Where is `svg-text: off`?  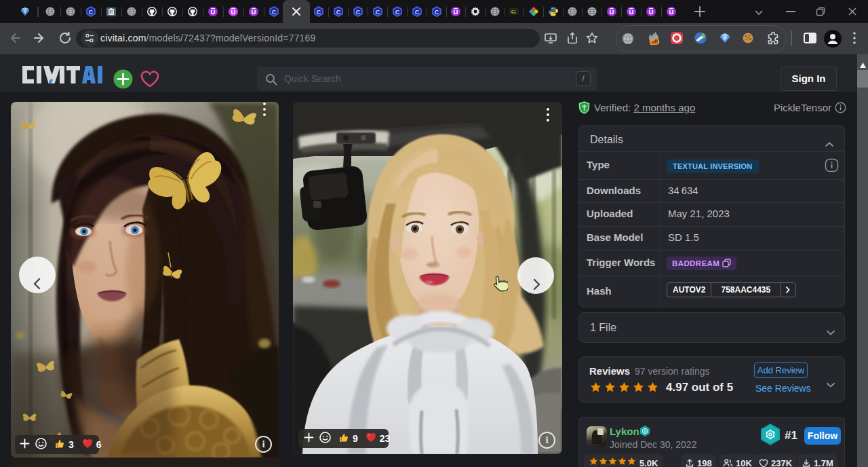 svg-text: off is located at coordinates (655, 41).